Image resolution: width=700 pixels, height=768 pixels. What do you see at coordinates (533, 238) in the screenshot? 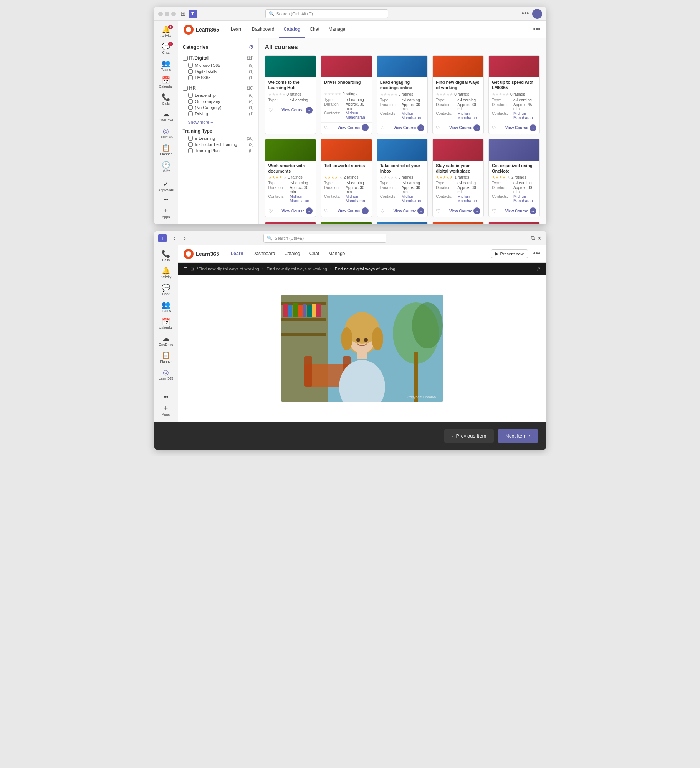
I see `restore-icon: ⧉` at bounding box center [533, 238].